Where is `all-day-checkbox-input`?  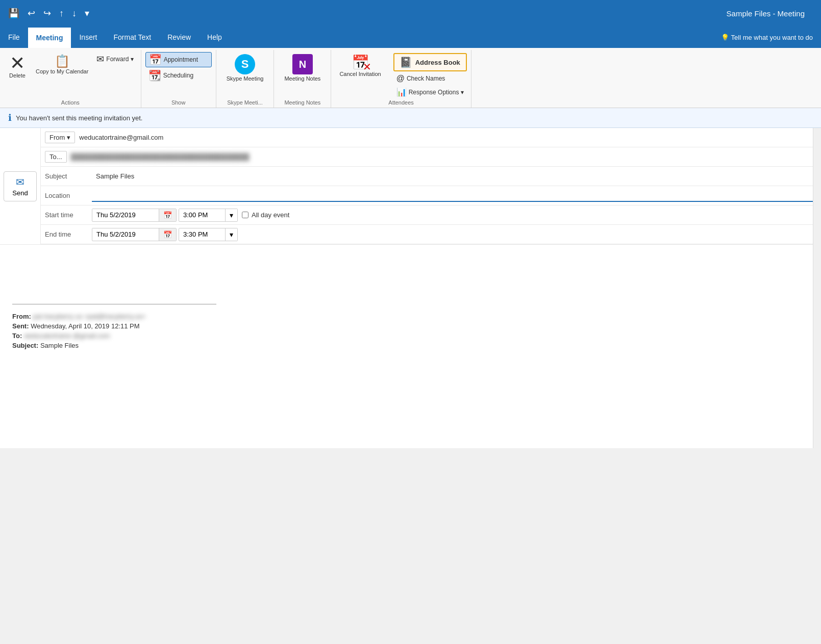
all-day-checkbox-input is located at coordinates (245, 215).